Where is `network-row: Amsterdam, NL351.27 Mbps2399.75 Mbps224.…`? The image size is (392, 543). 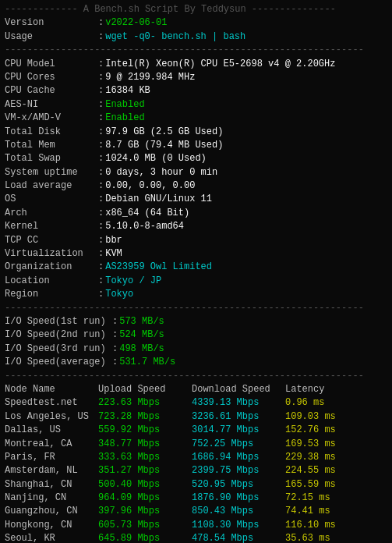
network-row: Amsterdam, NL351.27 Mbps2399.75 Mbps224.… is located at coordinates (196, 471).